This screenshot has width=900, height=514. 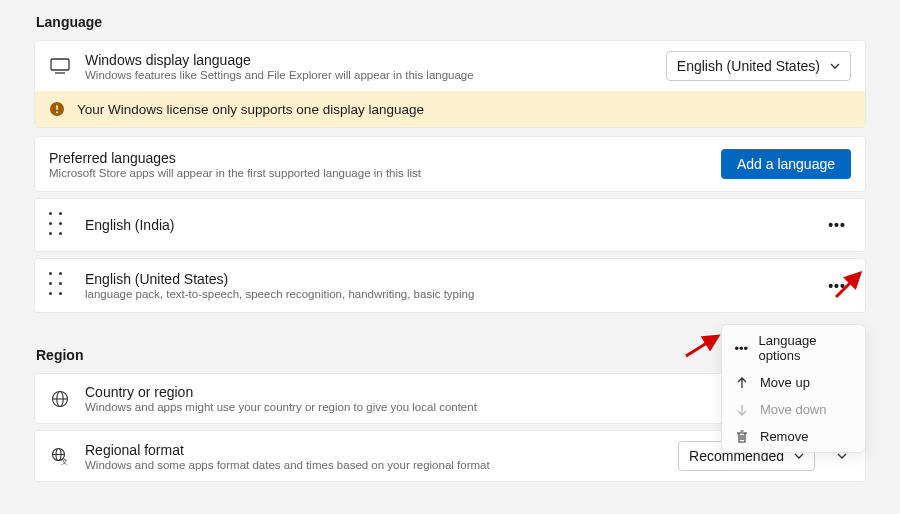 I want to click on add-language-button: Add a language, so click(x=786, y=164).